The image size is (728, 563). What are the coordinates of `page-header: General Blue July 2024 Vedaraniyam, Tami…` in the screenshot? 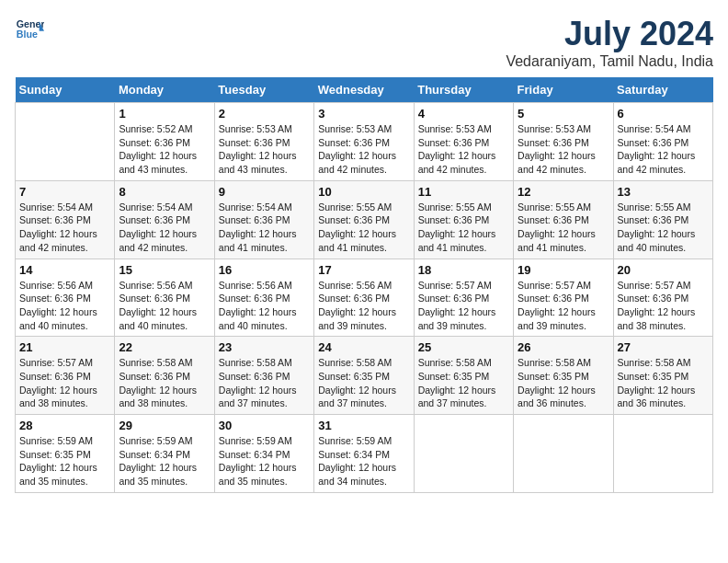 It's located at (364, 42).